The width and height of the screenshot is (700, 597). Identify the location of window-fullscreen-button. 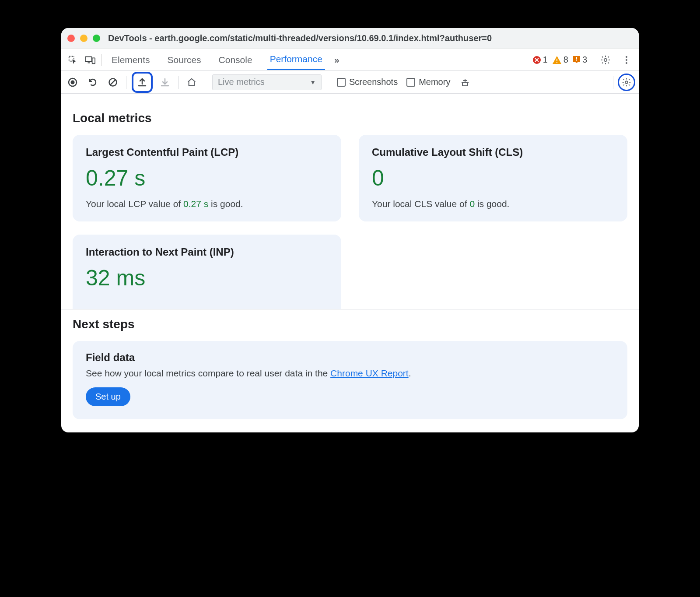
(96, 39).